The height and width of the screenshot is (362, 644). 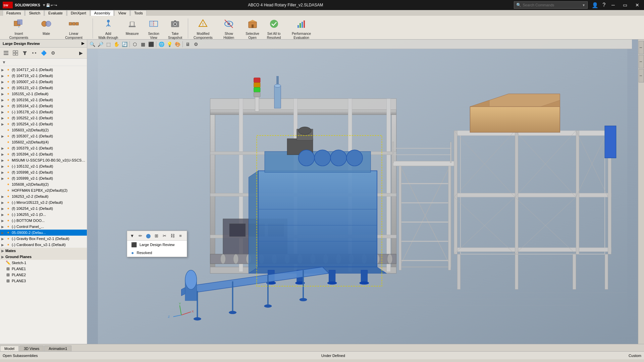 I want to click on tree-item-05-09000: ▶ 🔸 05-09000-2 (Defau..., so click(x=44, y=233).